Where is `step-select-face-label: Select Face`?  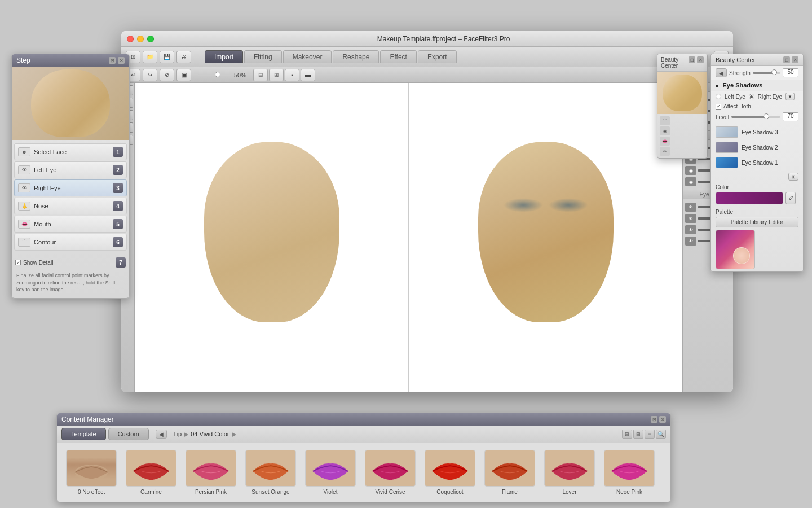
step-select-face-label: Select Face is located at coordinates (72, 152).